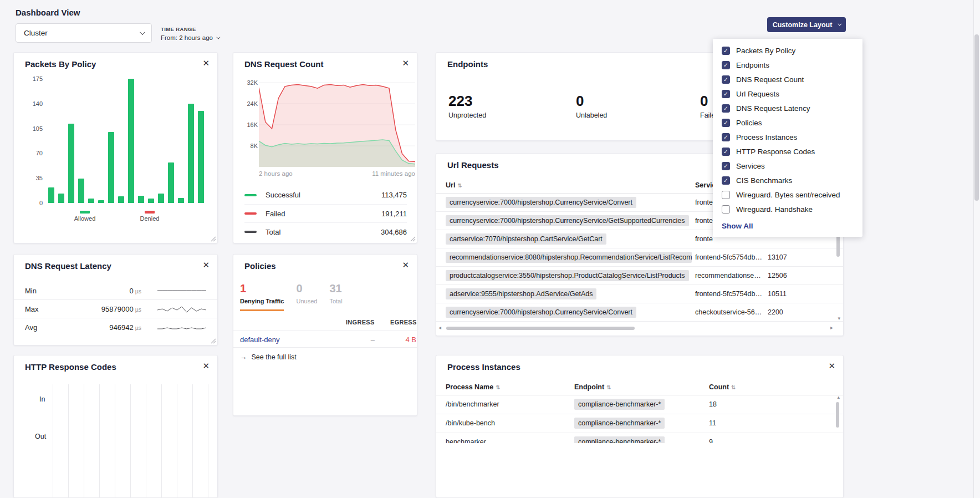 The height and width of the screenshot is (498, 980). What do you see at coordinates (33, 141) in the screenshot?
I see `y-axis-ticks: 17514010570350` at bounding box center [33, 141].